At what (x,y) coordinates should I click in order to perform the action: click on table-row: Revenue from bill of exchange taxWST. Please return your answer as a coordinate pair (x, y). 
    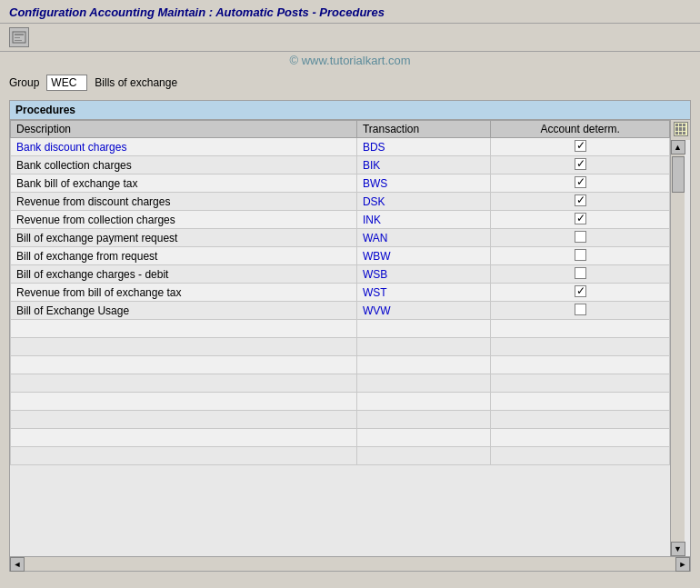
    Looking at the image, I should click on (340, 293).